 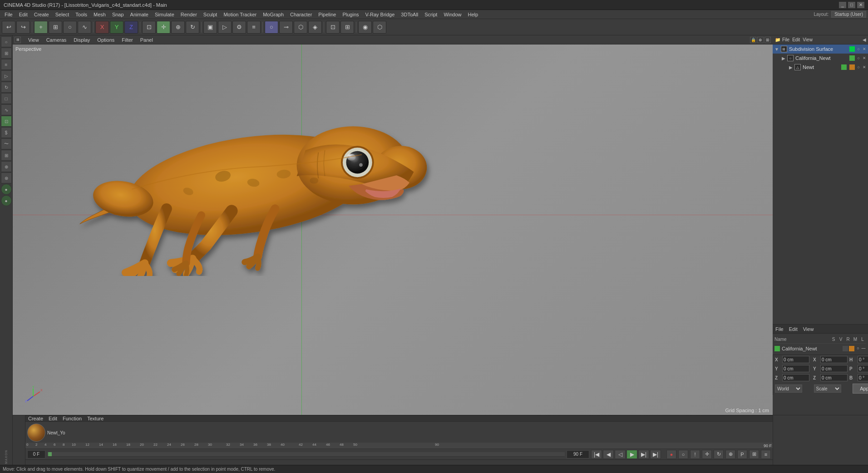 I want to click on minimize-button: _, so click(x=843, y=5).